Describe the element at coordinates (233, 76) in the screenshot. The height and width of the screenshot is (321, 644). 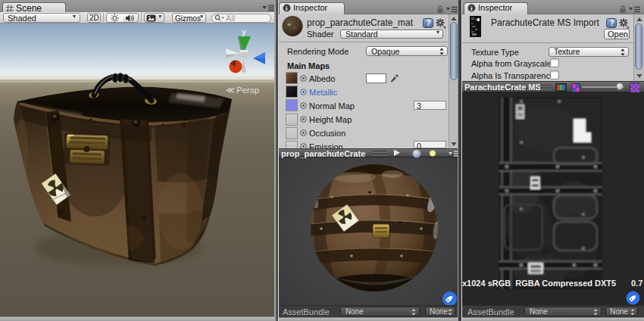
I see `svg-text: x` at that location.